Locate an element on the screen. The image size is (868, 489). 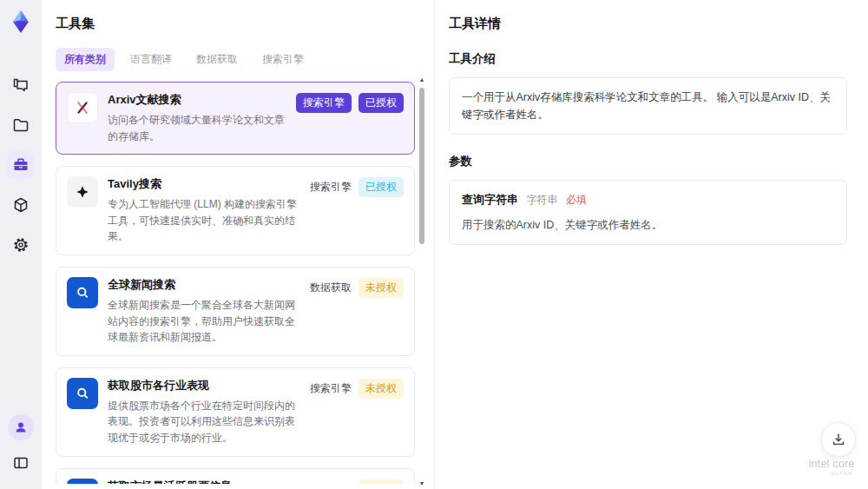
intel-core-logo: intel core ULTRA is located at coordinates (832, 467).